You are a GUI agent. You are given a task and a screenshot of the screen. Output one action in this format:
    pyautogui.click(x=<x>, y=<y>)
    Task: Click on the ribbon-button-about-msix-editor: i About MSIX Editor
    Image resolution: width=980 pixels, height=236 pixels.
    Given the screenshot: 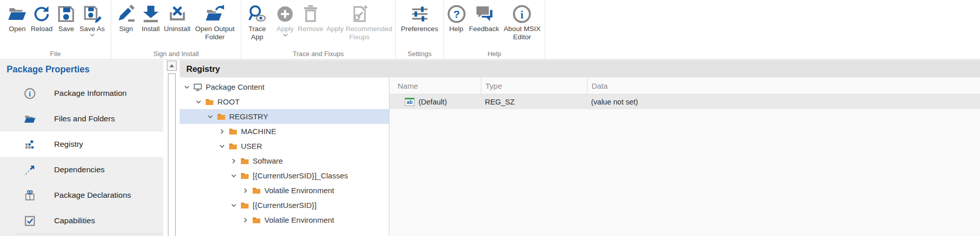 What is the action you would take?
    pyautogui.click(x=522, y=22)
    